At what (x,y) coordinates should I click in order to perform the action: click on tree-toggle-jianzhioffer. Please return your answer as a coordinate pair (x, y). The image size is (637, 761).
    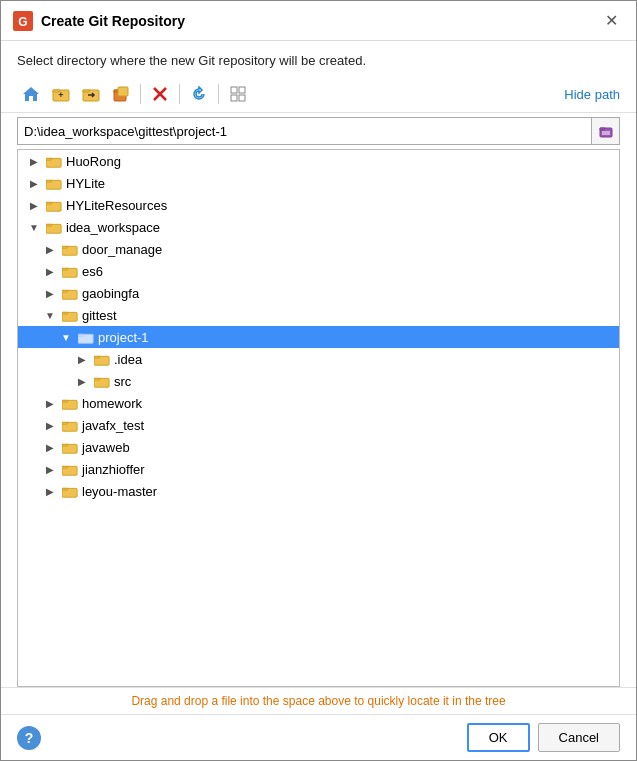
    Looking at the image, I should click on (50, 469).